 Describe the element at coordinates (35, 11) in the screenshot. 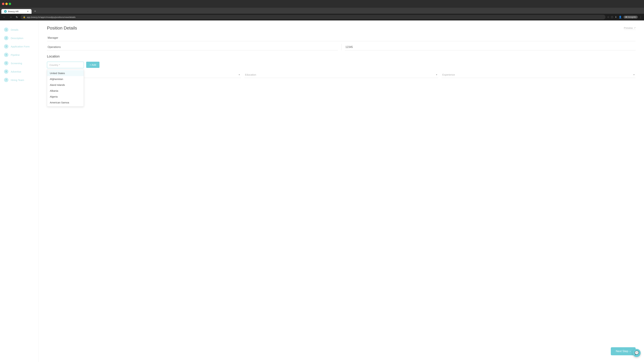

I see `new-tab-button: +` at that location.